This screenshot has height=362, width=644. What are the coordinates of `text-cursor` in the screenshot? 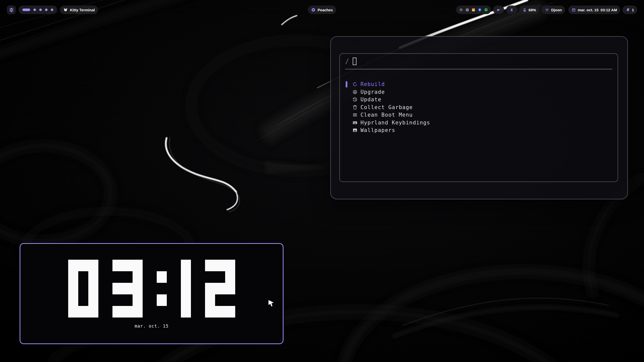 It's located at (355, 61).